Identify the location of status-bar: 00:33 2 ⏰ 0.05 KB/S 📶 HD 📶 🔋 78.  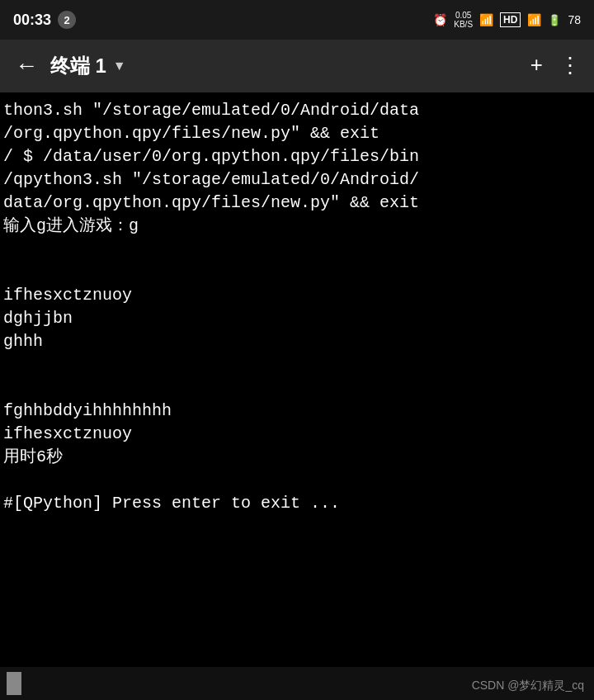
(297, 20).